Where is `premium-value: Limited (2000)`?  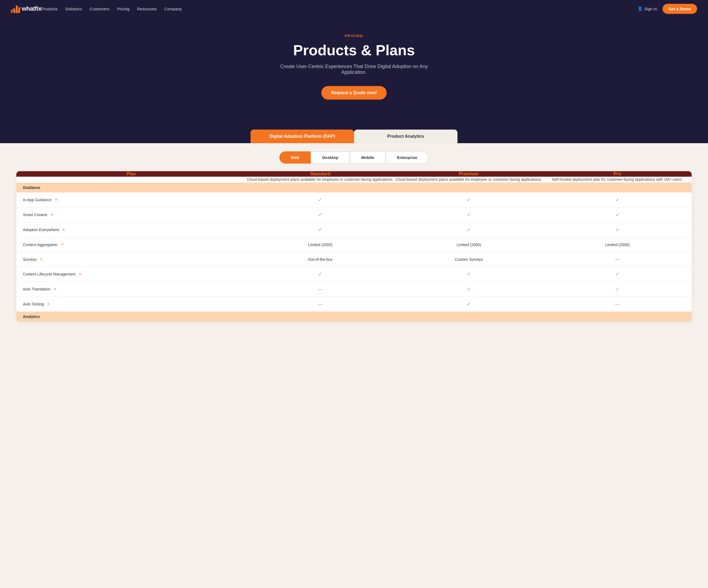 premium-value: Limited (2000) is located at coordinates (469, 245).